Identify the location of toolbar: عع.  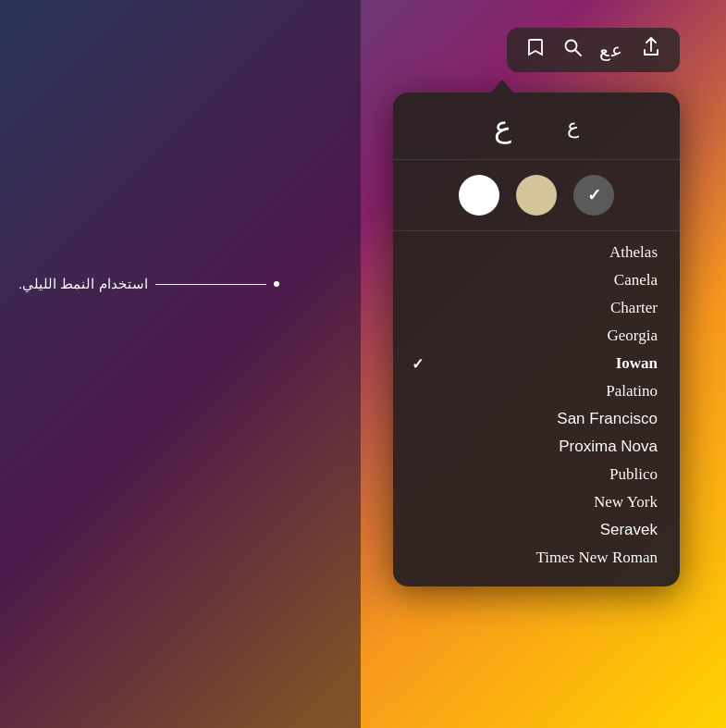
(594, 50).